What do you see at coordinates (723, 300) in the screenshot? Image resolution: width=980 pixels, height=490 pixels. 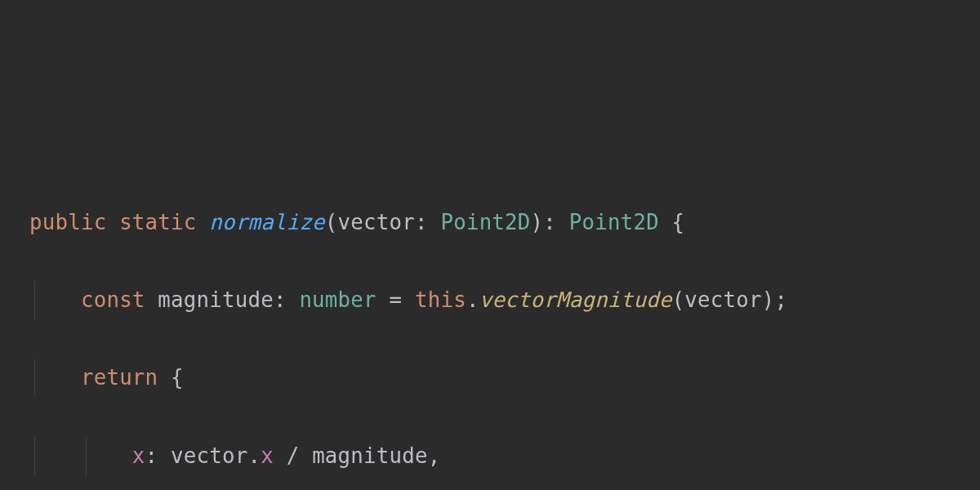 I see `arg-vector: vector` at bounding box center [723, 300].